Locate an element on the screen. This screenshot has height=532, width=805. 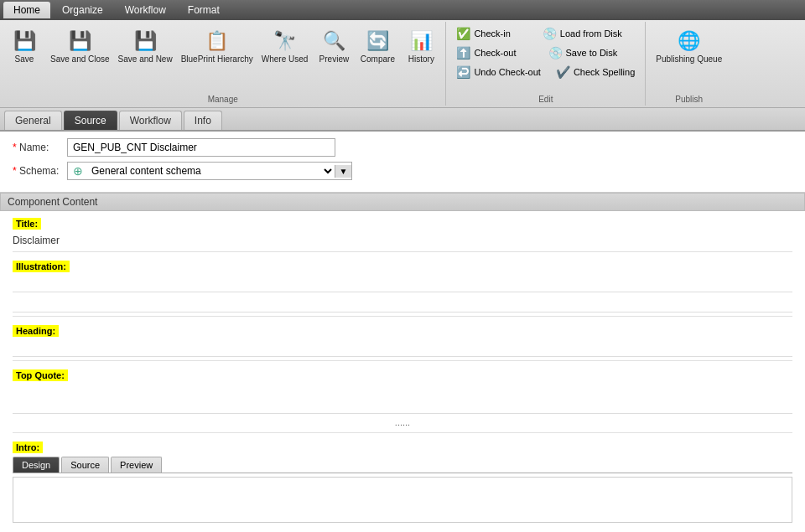
schema-icon: ⊕ is located at coordinates (78, 171).